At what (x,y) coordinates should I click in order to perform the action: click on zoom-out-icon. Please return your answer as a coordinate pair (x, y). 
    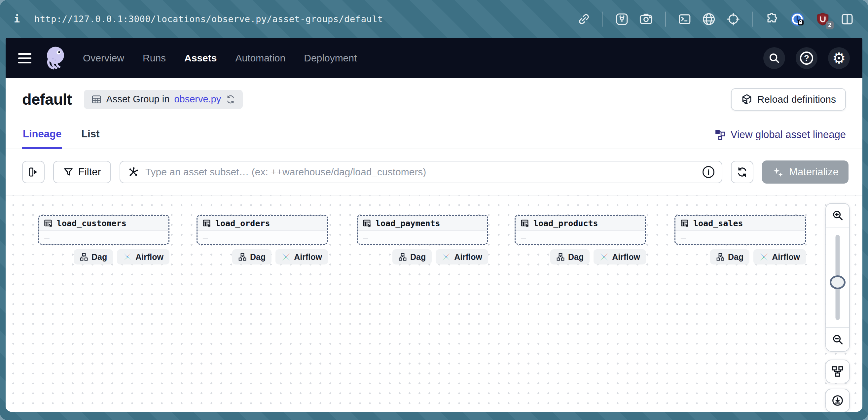
    Looking at the image, I should click on (838, 340).